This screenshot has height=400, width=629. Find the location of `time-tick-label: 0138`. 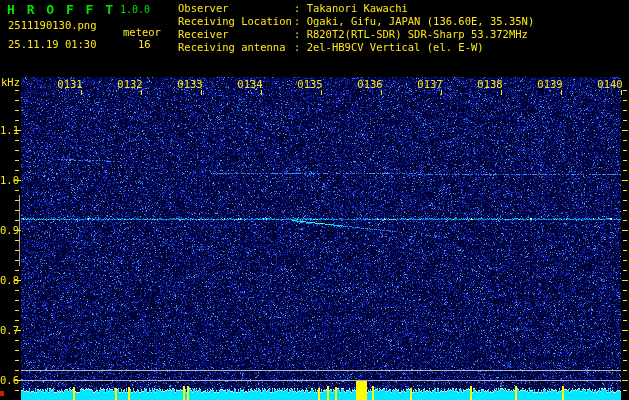

time-tick-label: 0138 is located at coordinates (490, 84).